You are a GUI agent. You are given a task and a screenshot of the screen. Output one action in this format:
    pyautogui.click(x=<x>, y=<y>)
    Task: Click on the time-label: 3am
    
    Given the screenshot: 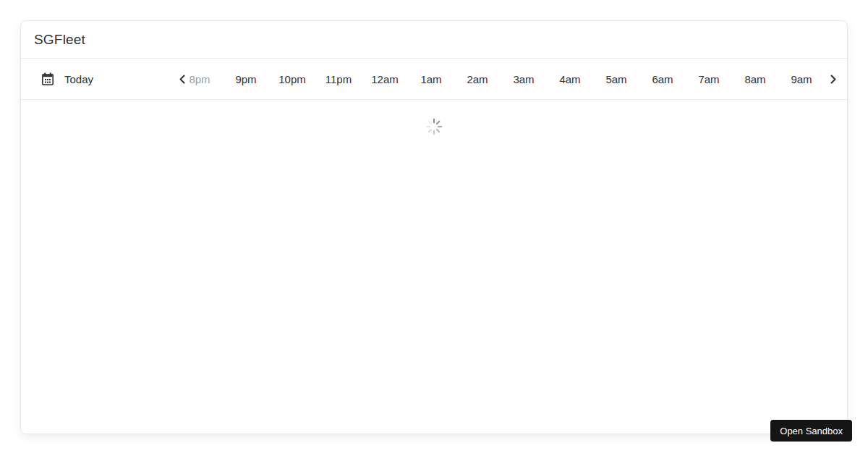 What is the action you would take?
    pyautogui.click(x=524, y=80)
    